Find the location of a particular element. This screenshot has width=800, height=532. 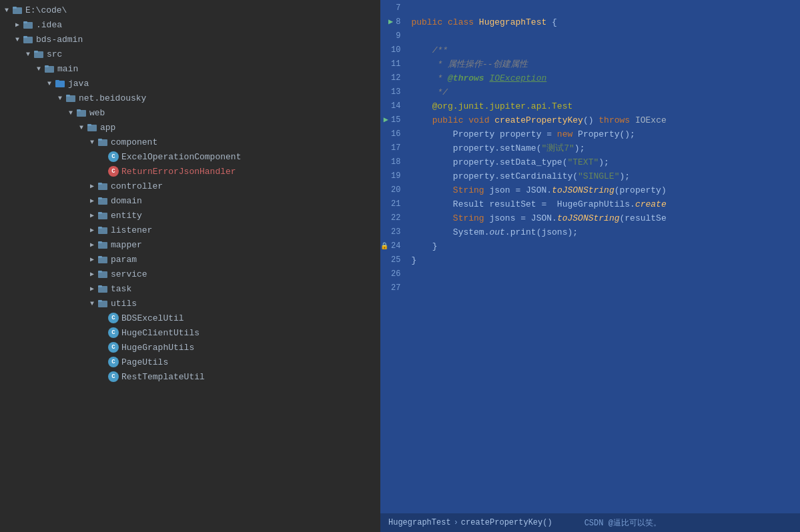

arrow-param: ▶ is located at coordinates (92, 259).